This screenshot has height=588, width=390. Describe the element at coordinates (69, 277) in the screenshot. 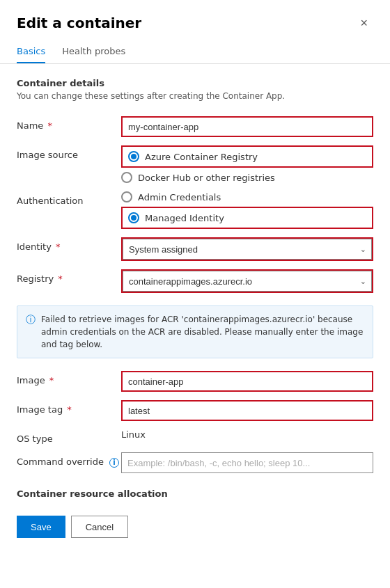

I see `registry-label: Registry *` at that location.